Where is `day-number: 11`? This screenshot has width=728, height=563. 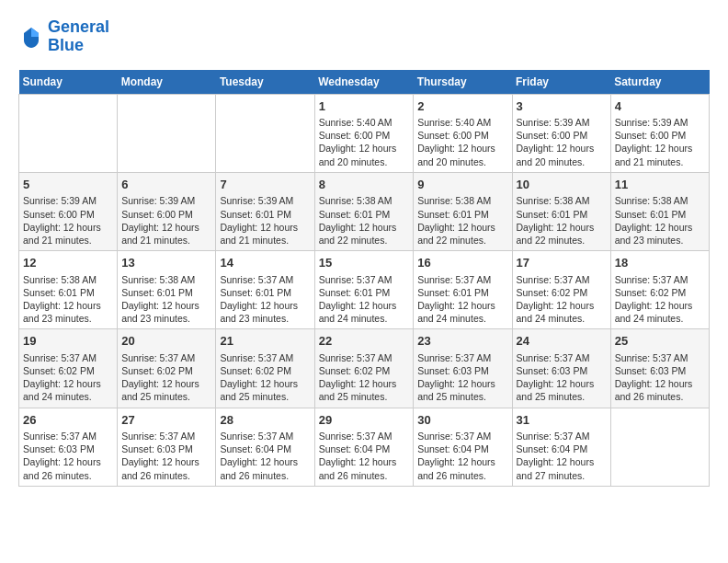
day-number: 11 is located at coordinates (660, 185).